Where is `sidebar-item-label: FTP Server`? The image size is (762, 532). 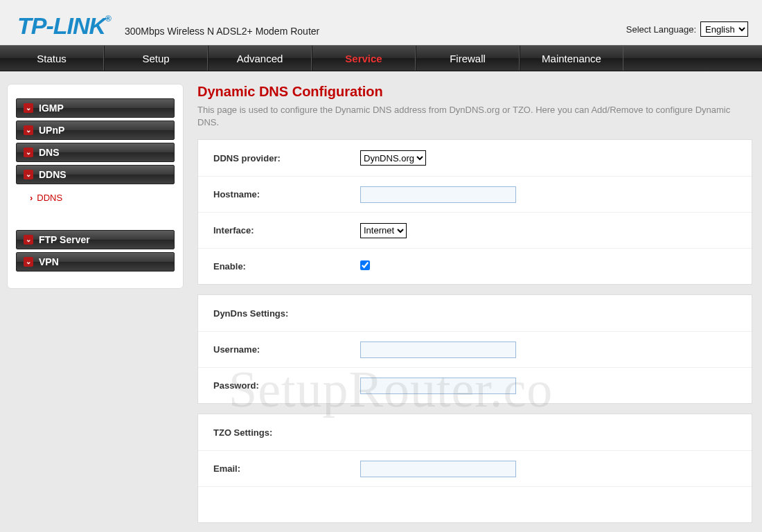 sidebar-item-label: FTP Server is located at coordinates (64, 240).